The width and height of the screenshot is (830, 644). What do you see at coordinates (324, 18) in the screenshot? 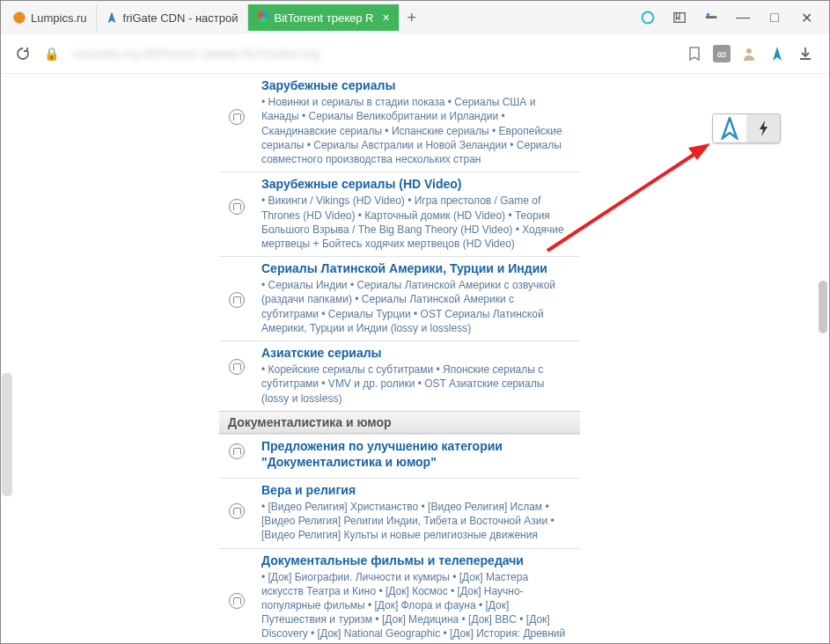
I see `tab-bittorrent: BitTorrent трекер R ×` at bounding box center [324, 18].